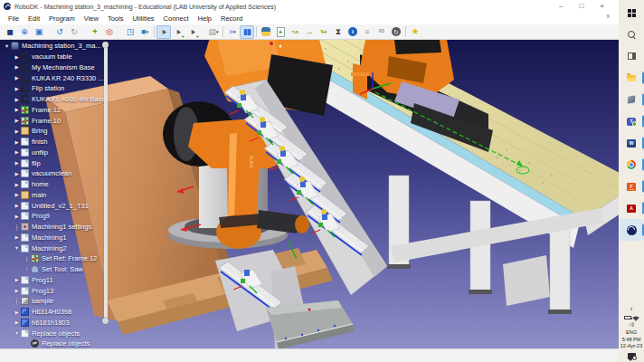 The image size is (644, 362). I want to click on tree-item-prog9: ▶ Prog9, so click(77, 216).